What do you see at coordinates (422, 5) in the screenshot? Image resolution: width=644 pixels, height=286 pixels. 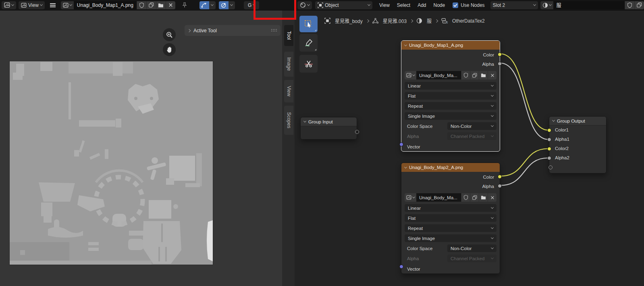 I see `menu-add: Add` at bounding box center [422, 5].